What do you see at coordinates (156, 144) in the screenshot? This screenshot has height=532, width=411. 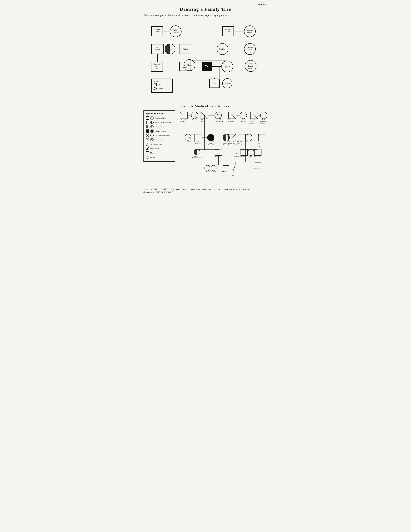 I see `twins-label: Twin Daughters` at bounding box center [156, 144].